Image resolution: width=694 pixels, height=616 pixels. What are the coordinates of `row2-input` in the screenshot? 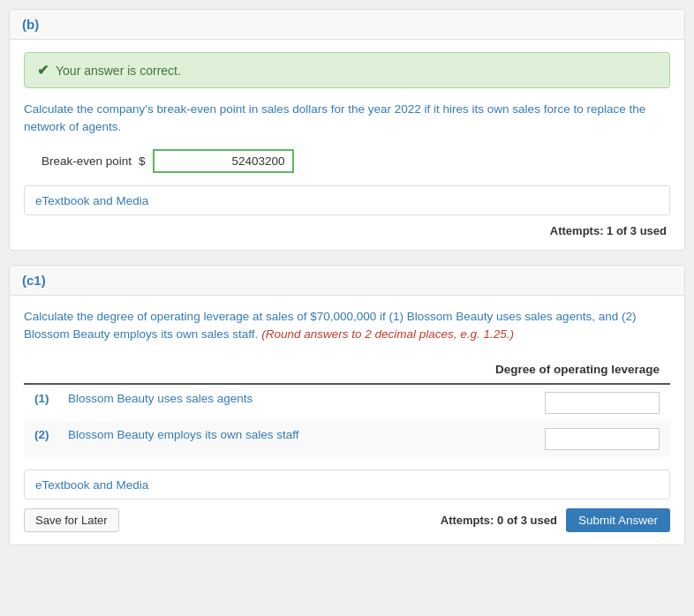 It's located at (602, 439).